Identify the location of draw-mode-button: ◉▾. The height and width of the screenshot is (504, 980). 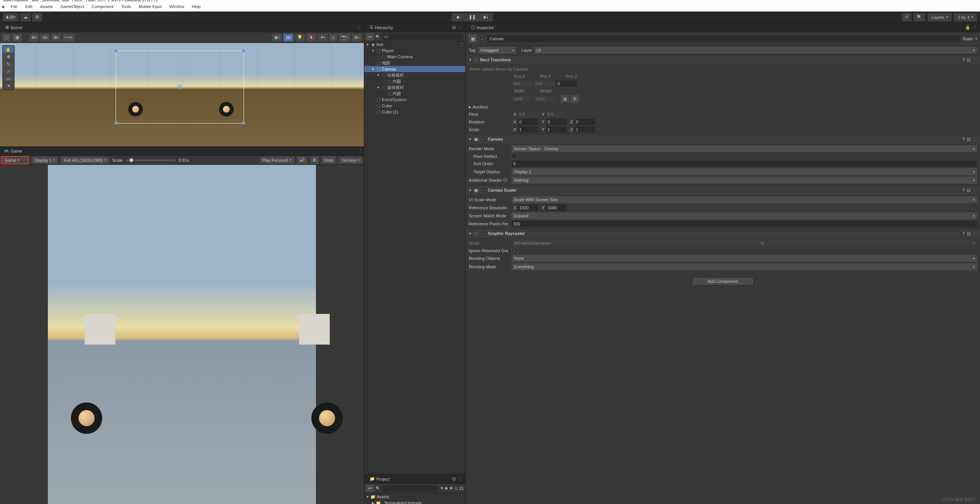
(277, 38).